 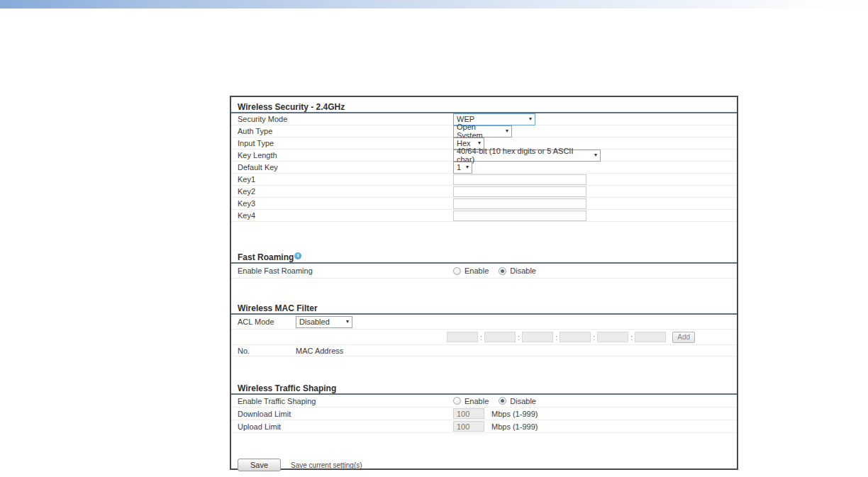 What do you see at coordinates (484, 337) in the screenshot?
I see `row-mac-entry: : : : : : Add` at bounding box center [484, 337].